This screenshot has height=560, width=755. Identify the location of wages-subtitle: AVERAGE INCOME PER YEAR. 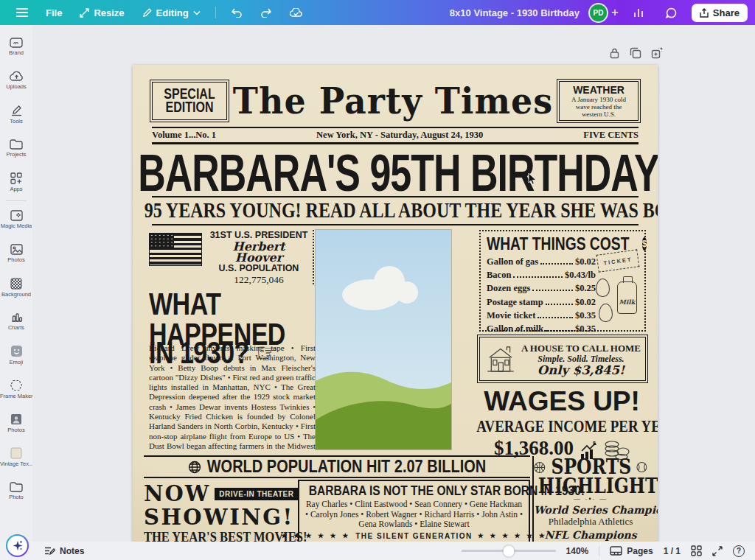
(567, 427).